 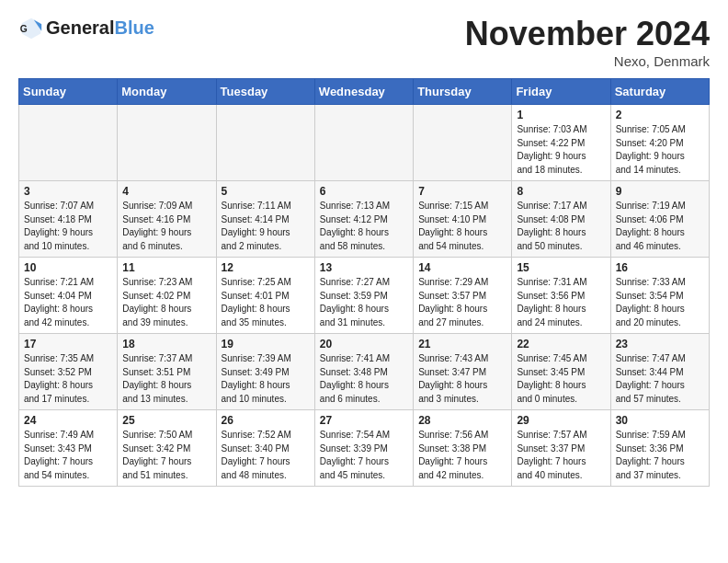 What do you see at coordinates (364, 379) in the screenshot?
I see `day-info: Sunrise: 7:41 AM Sunset: 3:48 PM Dayligh…` at bounding box center [364, 379].